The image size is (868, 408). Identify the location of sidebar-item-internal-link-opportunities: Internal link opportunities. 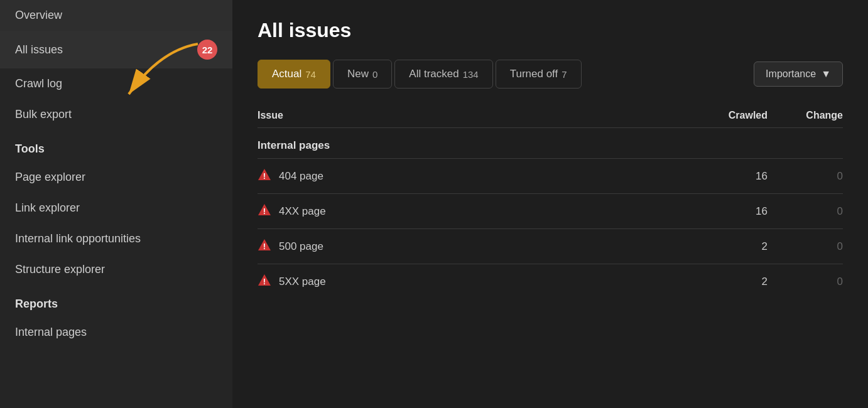
(116, 239).